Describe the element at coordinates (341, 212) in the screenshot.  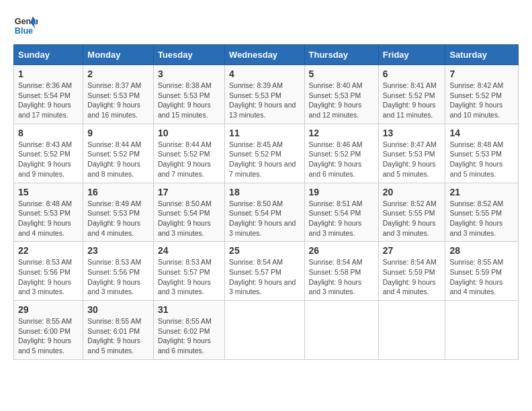
I see `calendar-cell: 19Sunrise: 8:51 AMSunset: 5:54 PMDayligh…` at that location.